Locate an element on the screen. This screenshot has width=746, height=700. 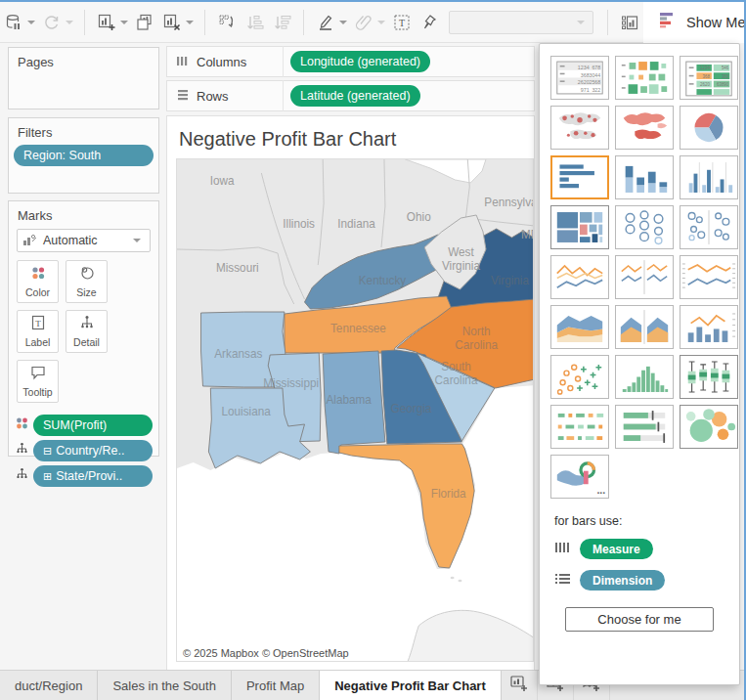
map-label: Iowa is located at coordinates (223, 181).